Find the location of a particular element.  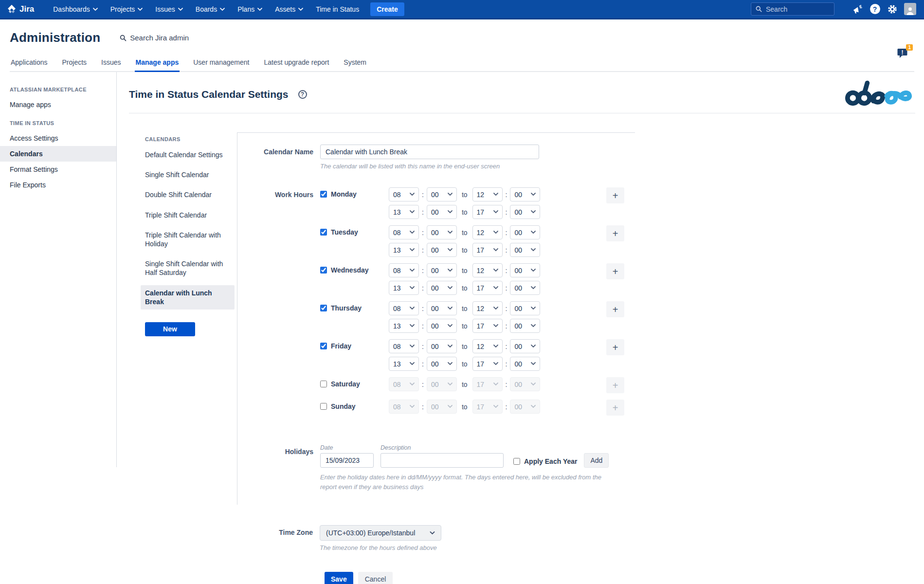

holiday-description-input is located at coordinates (442, 460).